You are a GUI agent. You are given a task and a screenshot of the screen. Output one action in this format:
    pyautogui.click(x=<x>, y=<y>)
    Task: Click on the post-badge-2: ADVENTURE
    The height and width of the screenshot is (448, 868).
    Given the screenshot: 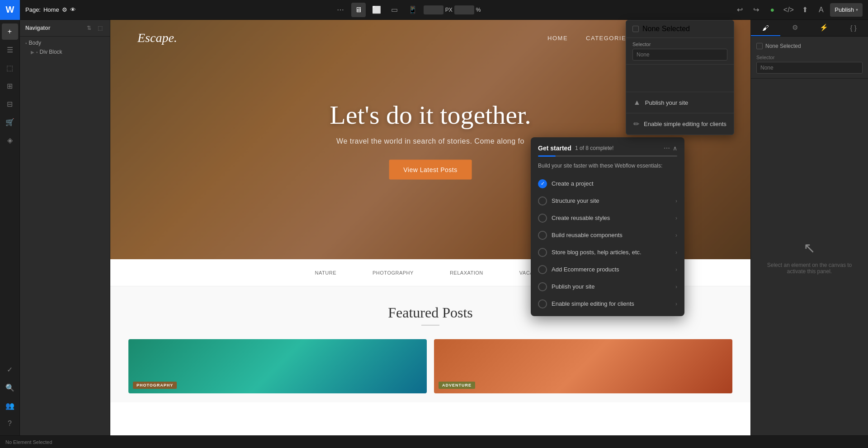 What is the action you would take?
    pyautogui.click(x=457, y=385)
    